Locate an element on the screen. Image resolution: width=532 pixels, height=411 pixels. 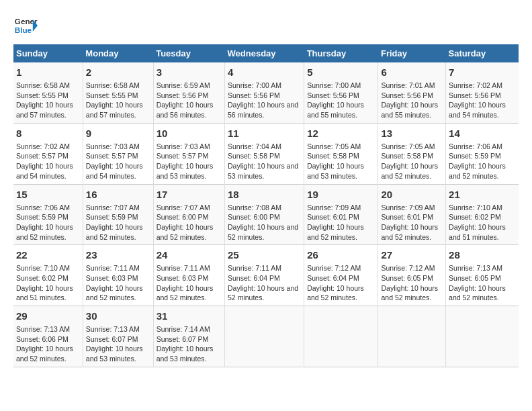
day-number: 17 is located at coordinates (189, 195).